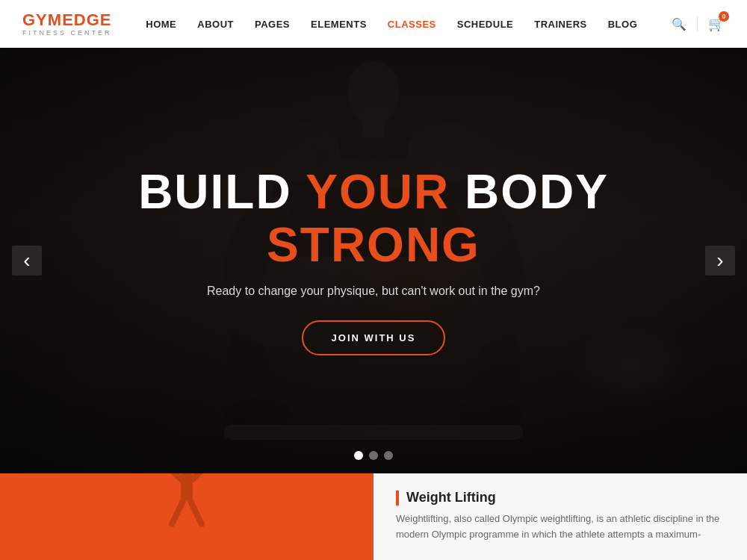 The width and height of the screenshot is (747, 560). I want to click on carousel-next-button: ›, so click(720, 261).